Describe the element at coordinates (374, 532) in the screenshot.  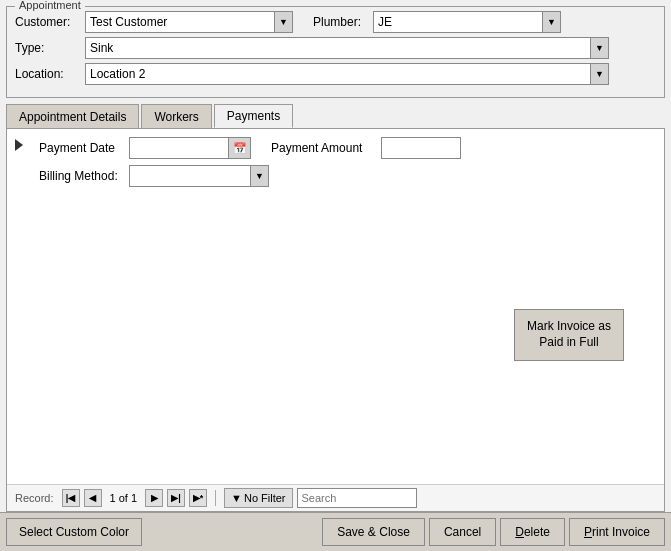
I see `save-close-label: Save & Close` at that location.